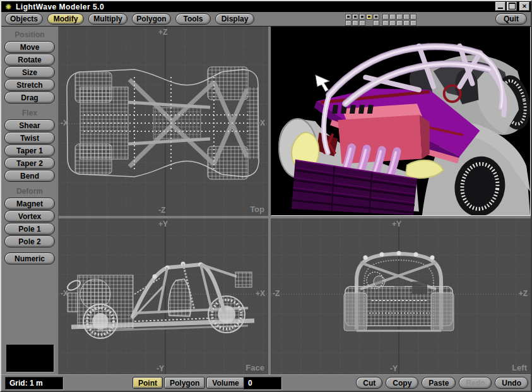  What do you see at coordinates (30, 216) in the screenshot?
I see `vortex-button: Vortex` at bounding box center [30, 216].